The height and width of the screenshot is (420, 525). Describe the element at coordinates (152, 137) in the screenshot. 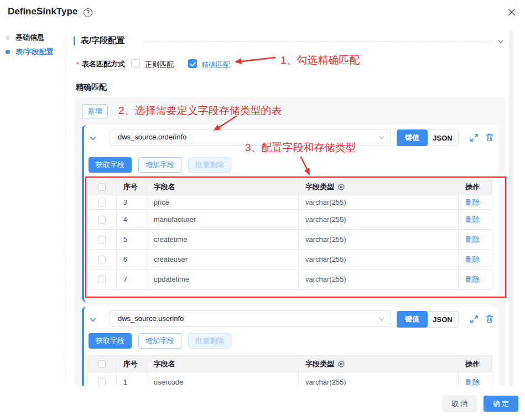

I see `table-name-value: dws_source.orderinfo` at that location.